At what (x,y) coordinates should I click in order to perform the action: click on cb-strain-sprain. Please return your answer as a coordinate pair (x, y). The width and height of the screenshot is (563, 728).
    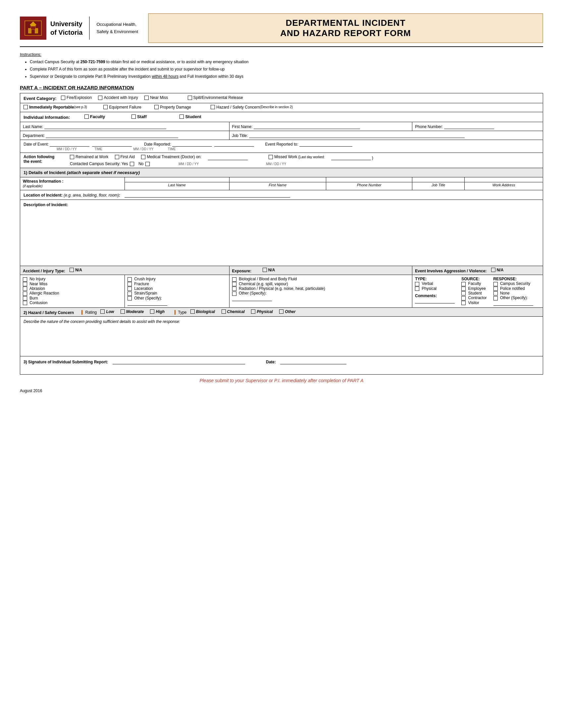
    Looking at the image, I should click on (129, 294).